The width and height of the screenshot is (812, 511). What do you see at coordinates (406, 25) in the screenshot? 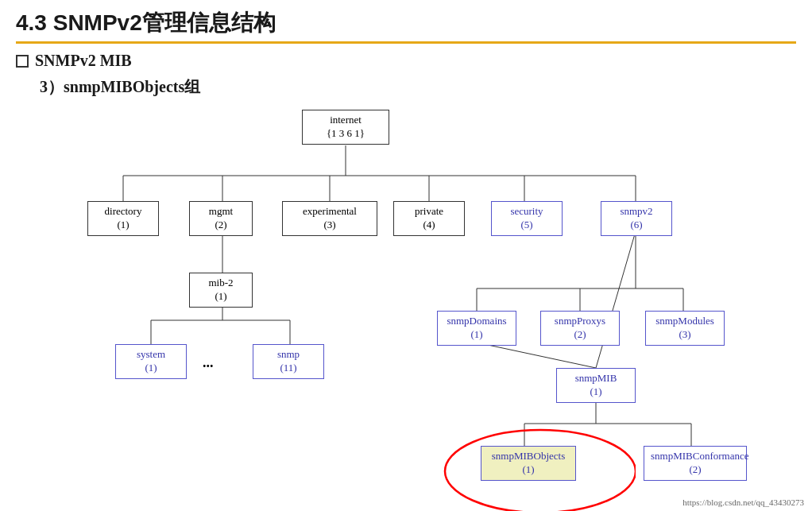
I see `title-bar: 4.3 SNMPv2管理信息结构` at bounding box center [406, 25].